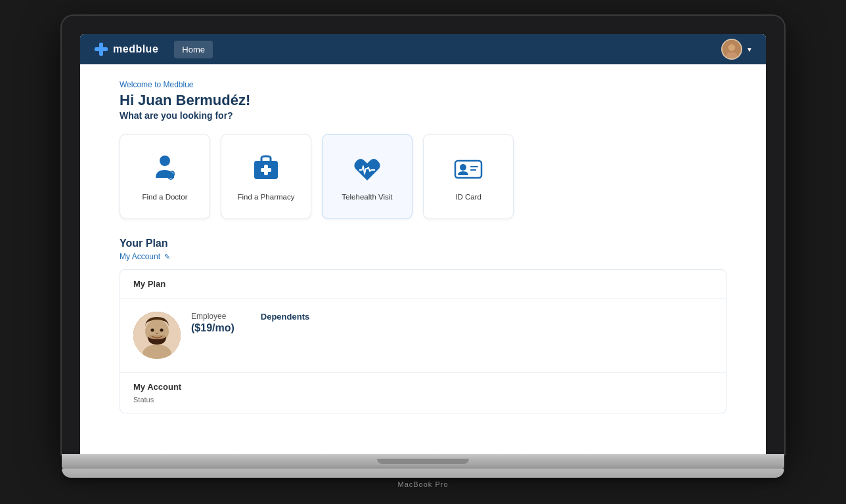  What do you see at coordinates (213, 323) in the screenshot?
I see `plan-info: Employee ($19/mo)` at bounding box center [213, 323].